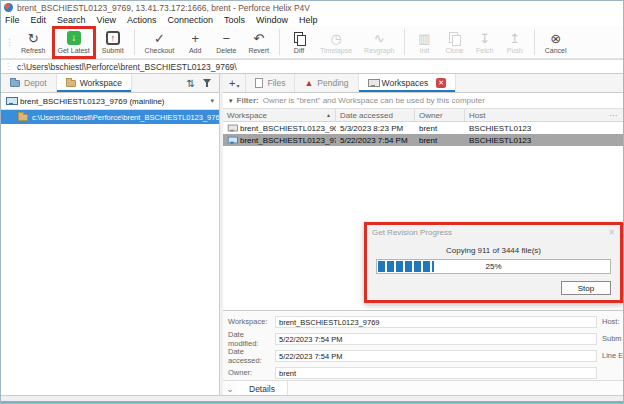 The width and height of the screenshot is (624, 404). What do you see at coordinates (71, 84) in the screenshot?
I see `workspace-folder-icon` at bounding box center [71, 84].